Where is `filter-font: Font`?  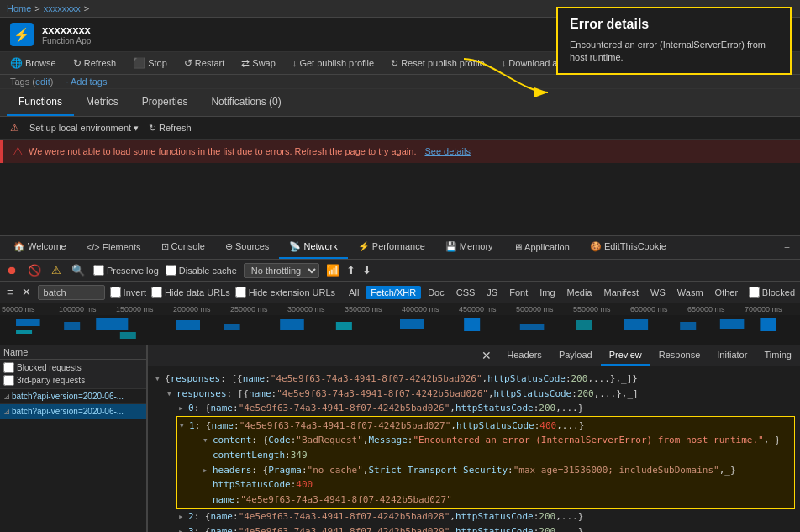
filter-font: Font is located at coordinates (518, 292).